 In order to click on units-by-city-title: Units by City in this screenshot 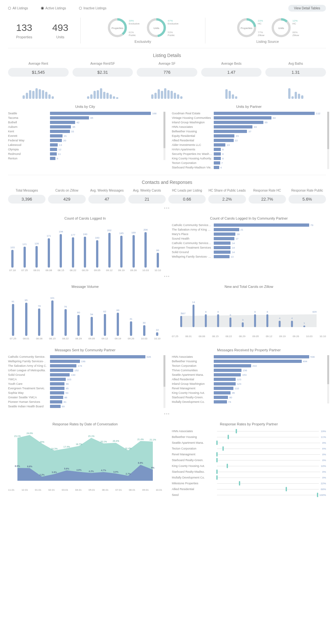, I will do `click(85, 107)`.